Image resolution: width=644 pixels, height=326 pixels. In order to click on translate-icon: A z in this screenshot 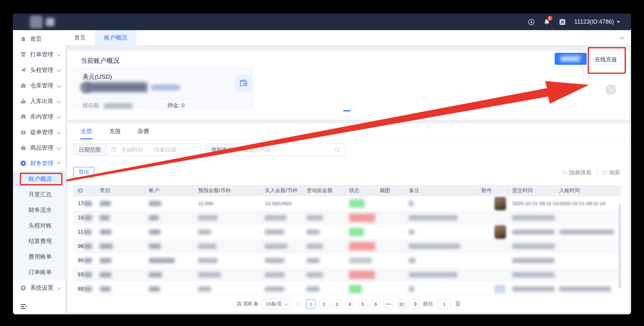, I will do `click(562, 22)`.